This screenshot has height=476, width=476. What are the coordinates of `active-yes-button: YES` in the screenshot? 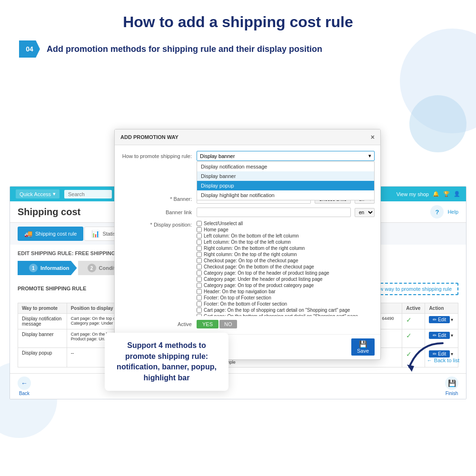 It's located at (208, 324).